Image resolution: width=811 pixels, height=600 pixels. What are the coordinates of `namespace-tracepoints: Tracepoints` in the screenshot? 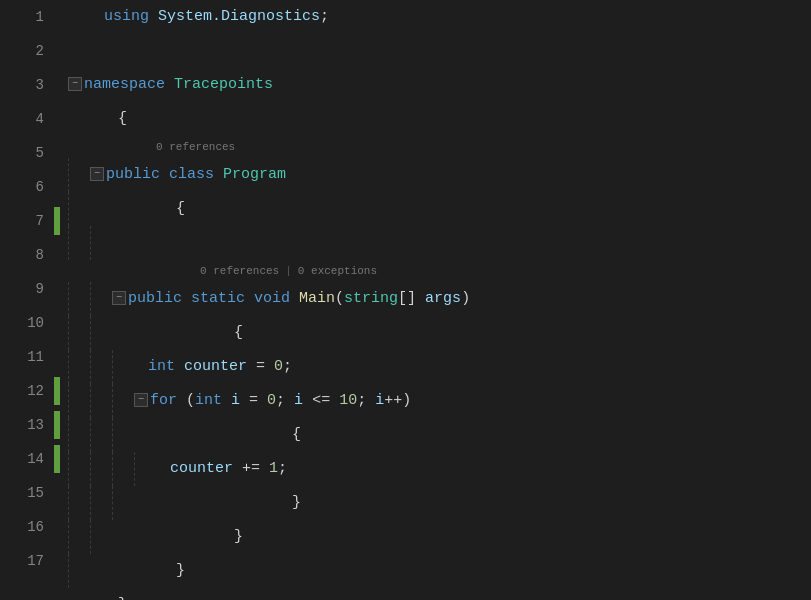 It's located at (224, 85).